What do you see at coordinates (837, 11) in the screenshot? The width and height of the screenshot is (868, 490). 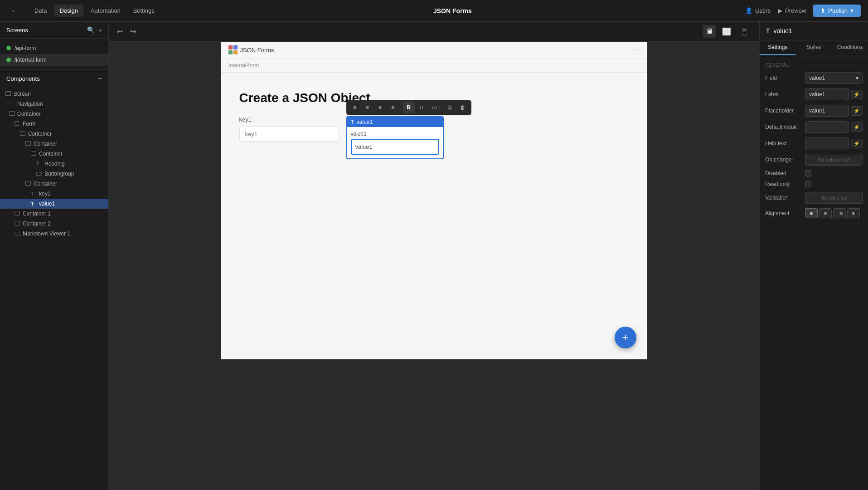 I see `publish-button: ⬆ Publish ▾` at bounding box center [837, 11].